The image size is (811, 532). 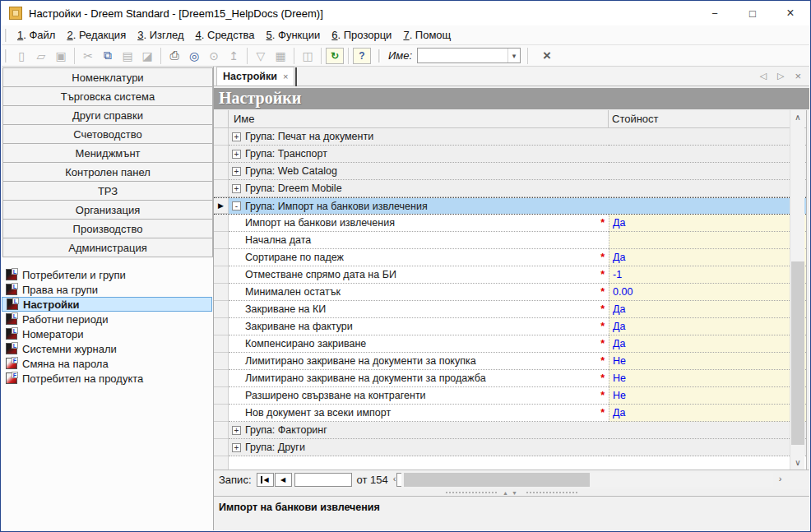 What do you see at coordinates (108, 96) in the screenshot?
I see `sidebar-item-trade-system: Търговска система` at bounding box center [108, 96].